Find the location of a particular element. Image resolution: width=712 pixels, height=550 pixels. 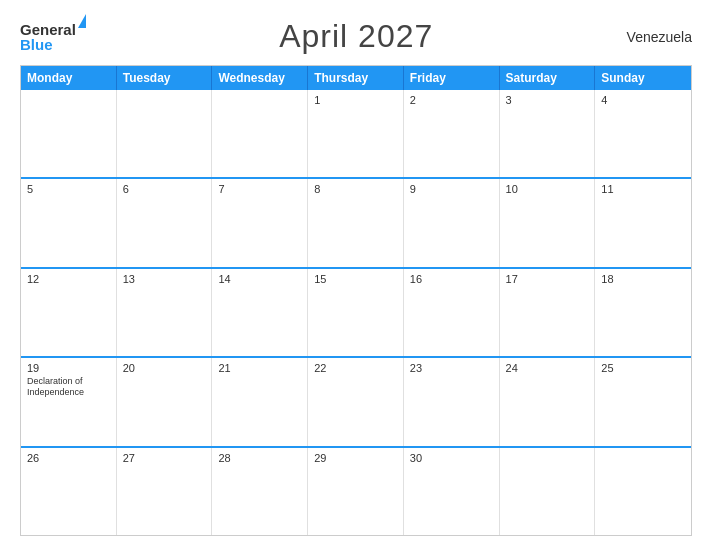

calendar-cell: 14 is located at coordinates (260, 312).